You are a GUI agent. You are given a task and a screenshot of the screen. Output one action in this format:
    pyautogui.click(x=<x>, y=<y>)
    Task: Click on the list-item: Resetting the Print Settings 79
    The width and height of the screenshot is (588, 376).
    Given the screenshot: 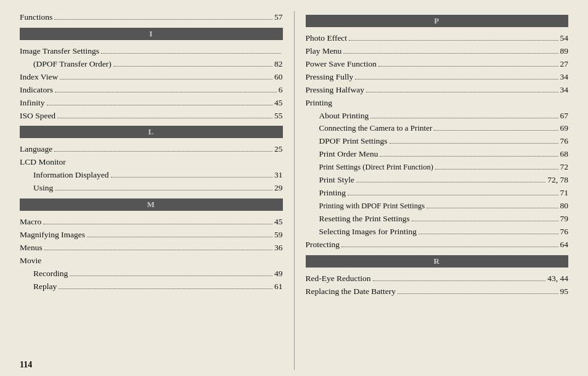 What is the action you would take?
    pyautogui.click(x=438, y=219)
    